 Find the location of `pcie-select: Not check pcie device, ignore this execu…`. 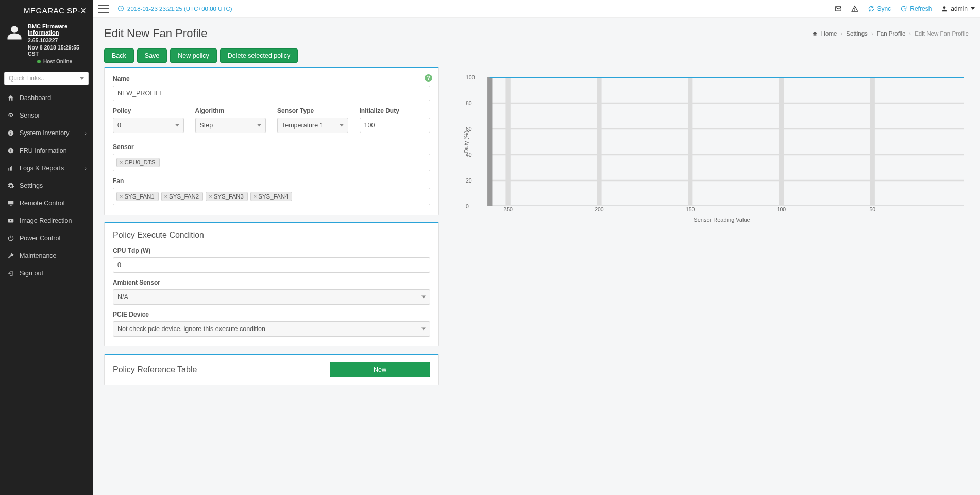

pcie-select: Not check pcie device, ignore this execu… is located at coordinates (272, 329).